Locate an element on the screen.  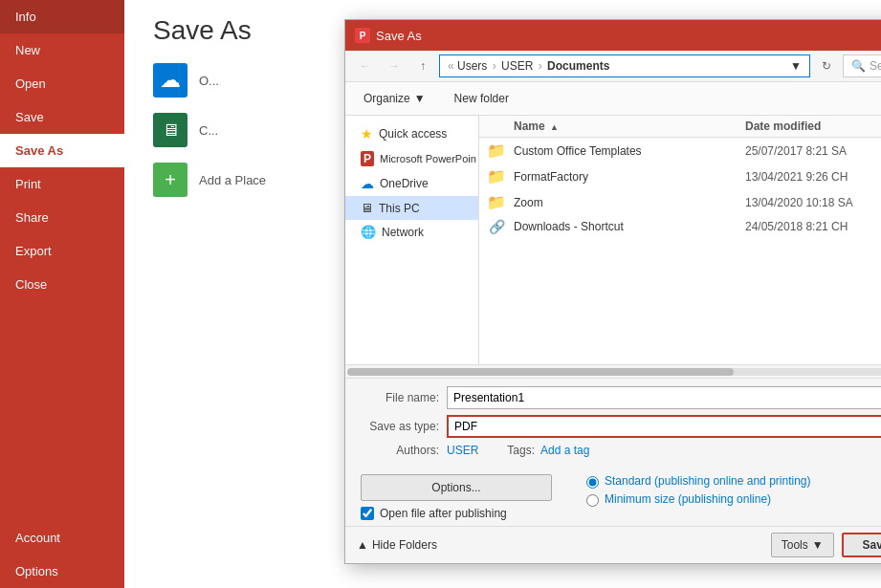
shortcut-icon: 🔗 is located at coordinates (497, 227).